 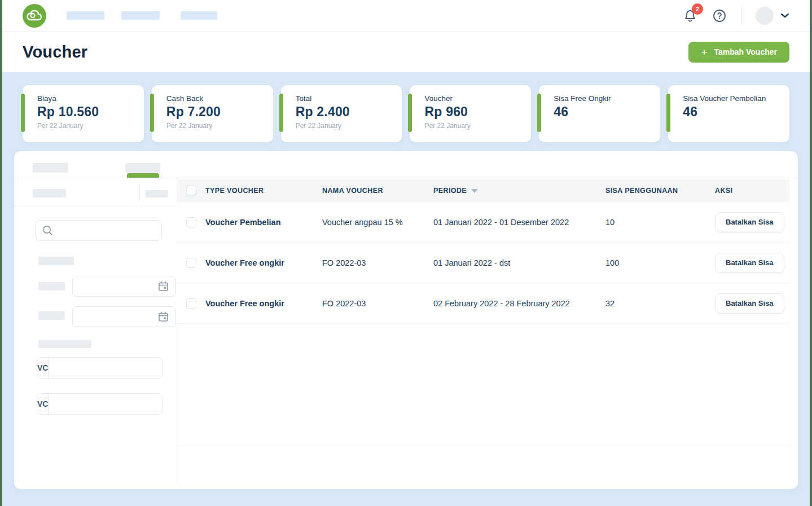 I want to click on stat-card: Cash Back Rp 7.200 Per 22 January, so click(x=212, y=114).